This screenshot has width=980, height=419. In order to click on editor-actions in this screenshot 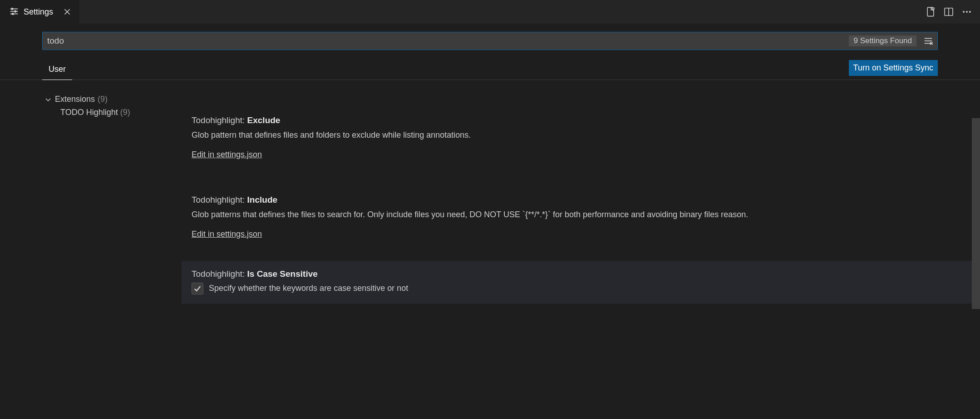, I will do `click(953, 12)`.